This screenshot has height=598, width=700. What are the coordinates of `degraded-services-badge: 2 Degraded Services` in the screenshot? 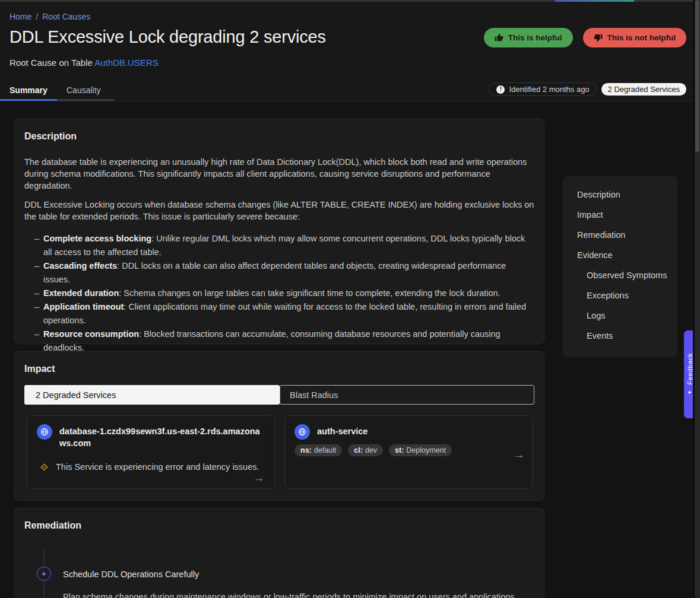 It's located at (644, 89).